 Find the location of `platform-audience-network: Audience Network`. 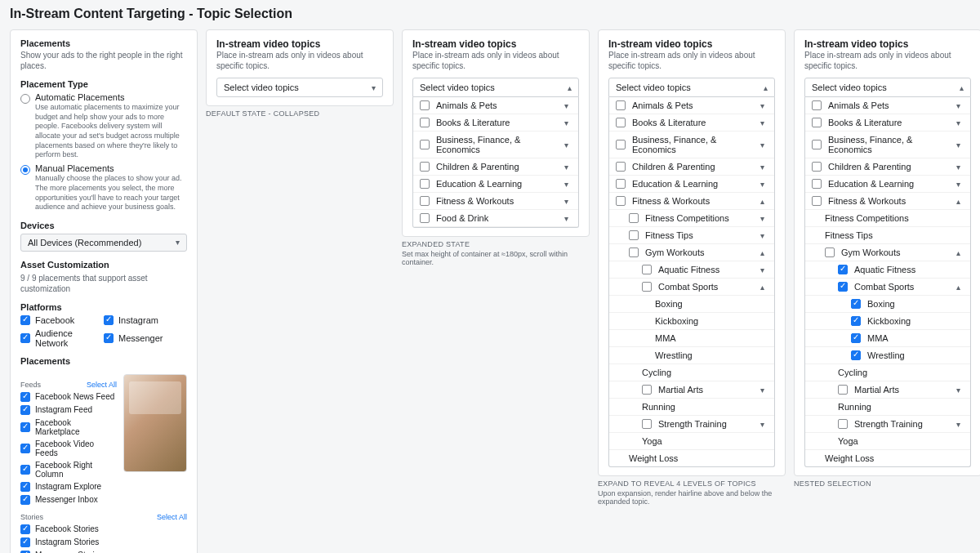

platform-audience-network: Audience Network is located at coordinates (62, 338).